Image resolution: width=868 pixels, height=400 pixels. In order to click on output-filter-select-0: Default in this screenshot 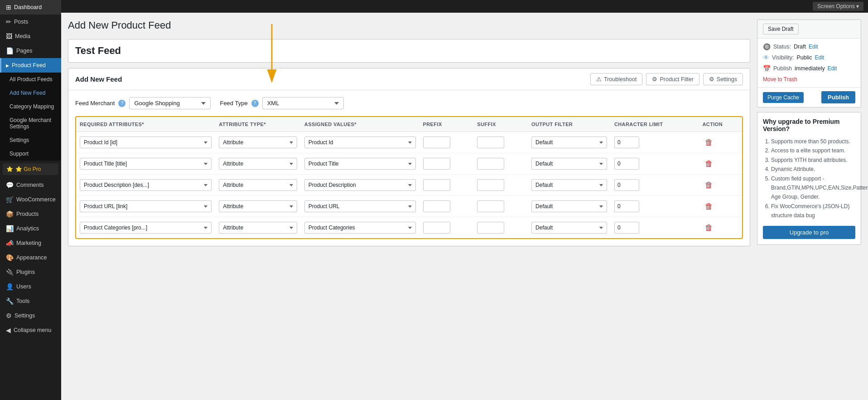, I will do `click(569, 142)`.